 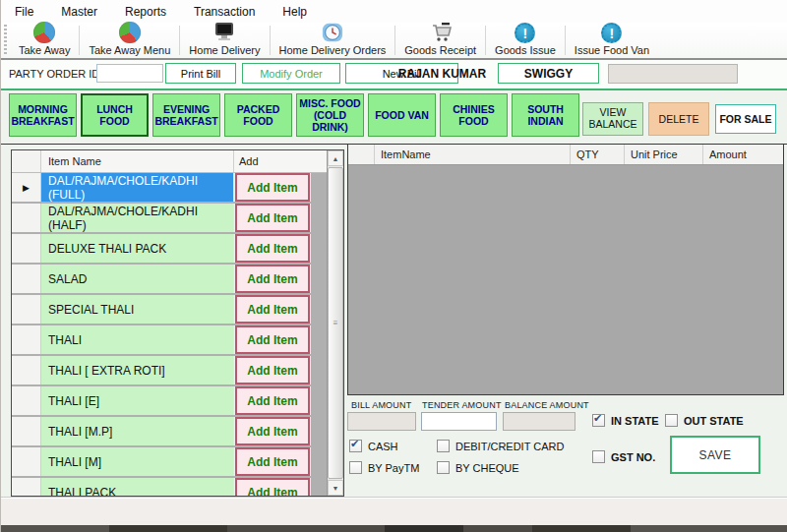 What do you see at coordinates (626, 421) in the screenshot?
I see `in-state-checkbox: IN STATE` at bounding box center [626, 421].